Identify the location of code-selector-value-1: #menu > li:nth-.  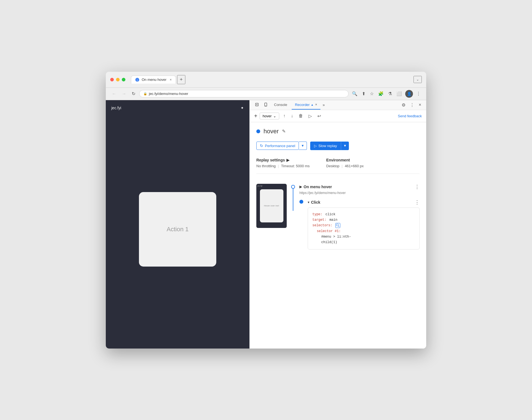
(364, 237).